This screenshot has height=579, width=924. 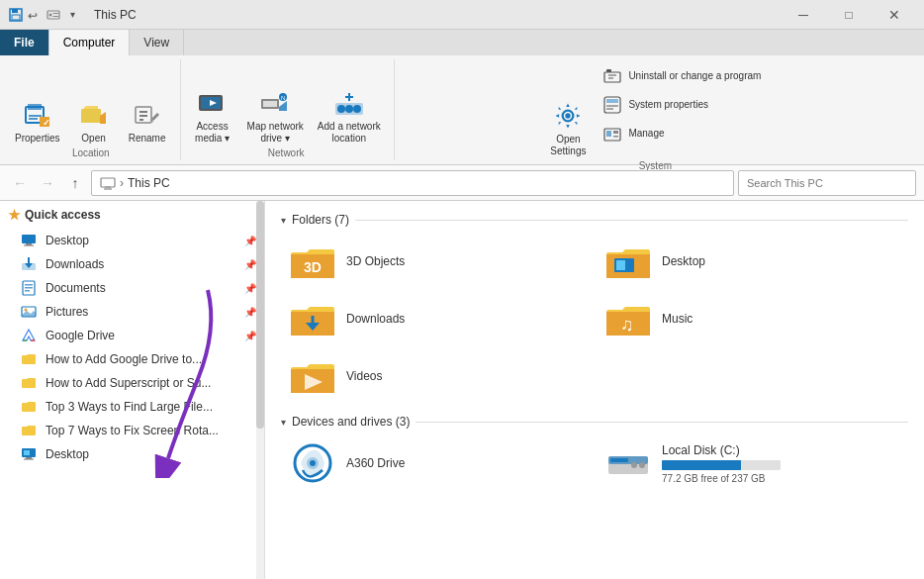 I want to click on quick-access-star-icon: ★, so click(x=14, y=215).